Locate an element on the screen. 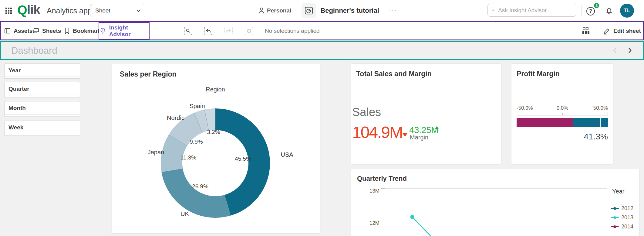  profit-margin-gauge is located at coordinates (562, 122).